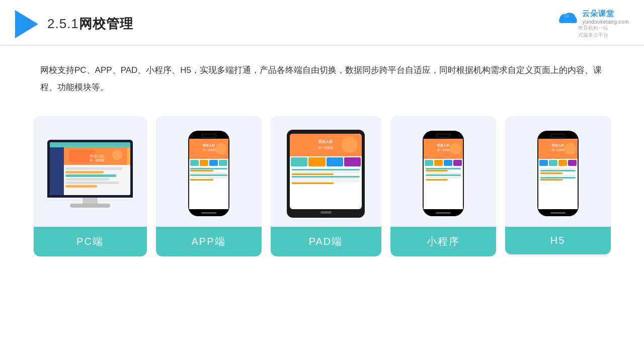 This screenshot has height=362, width=644. What do you see at coordinates (322, 23) in the screenshot?
I see `header: 2.5.1网校管理 云朵课堂 yunduoketang.com 教育机构一站式服…` at bounding box center [322, 23].